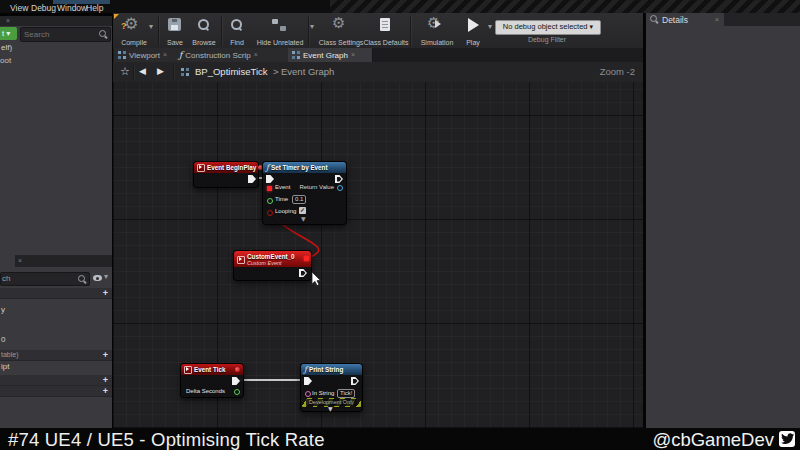  Describe the element at coordinates (160, 71) in the screenshot. I see `forward-arrow-icon: ▶` at that location.